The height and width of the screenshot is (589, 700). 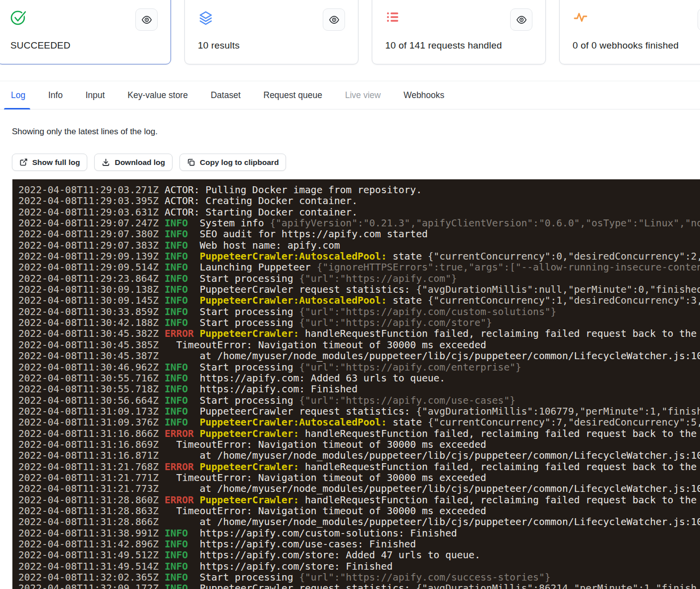 I want to click on log-line: 2022-04-08T11:30:56.664Z INFO Start proc…, so click(x=359, y=401).